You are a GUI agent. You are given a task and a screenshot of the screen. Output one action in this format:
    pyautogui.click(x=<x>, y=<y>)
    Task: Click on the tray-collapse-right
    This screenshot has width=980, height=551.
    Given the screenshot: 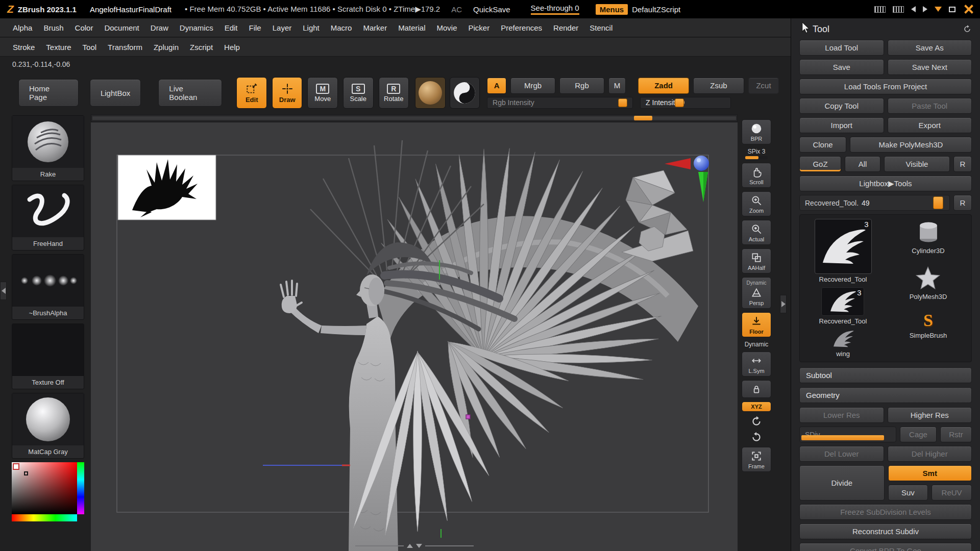 What is the action you would take?
    pyautogui.click(x=783, y=304)
    